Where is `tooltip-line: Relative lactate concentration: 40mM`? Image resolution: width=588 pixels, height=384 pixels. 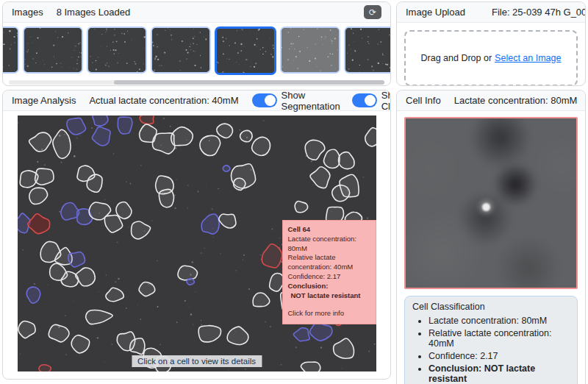 tooltip-line: Relative lactate concentration: 40mM is located at coordinates (329, 263).